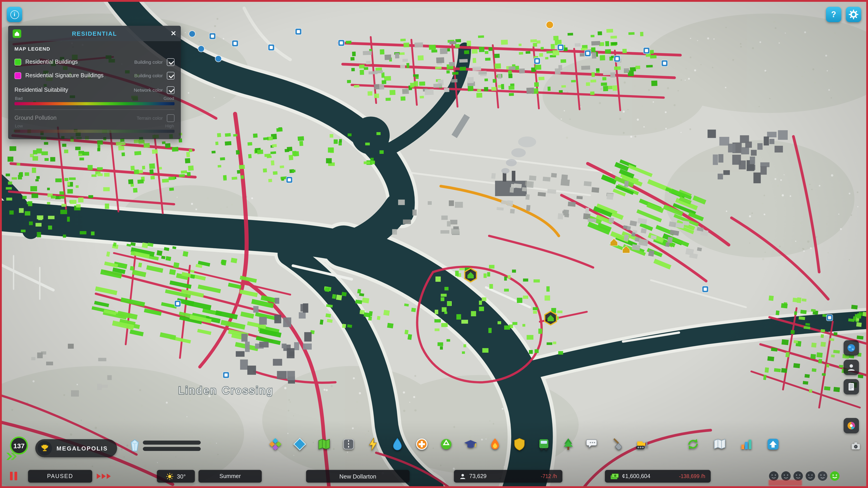 The width and height of the screenshot is (868, 488). Describe the element at coordinates (446, 444) in the screenshot. I see `tool-garbage-button` at that location.